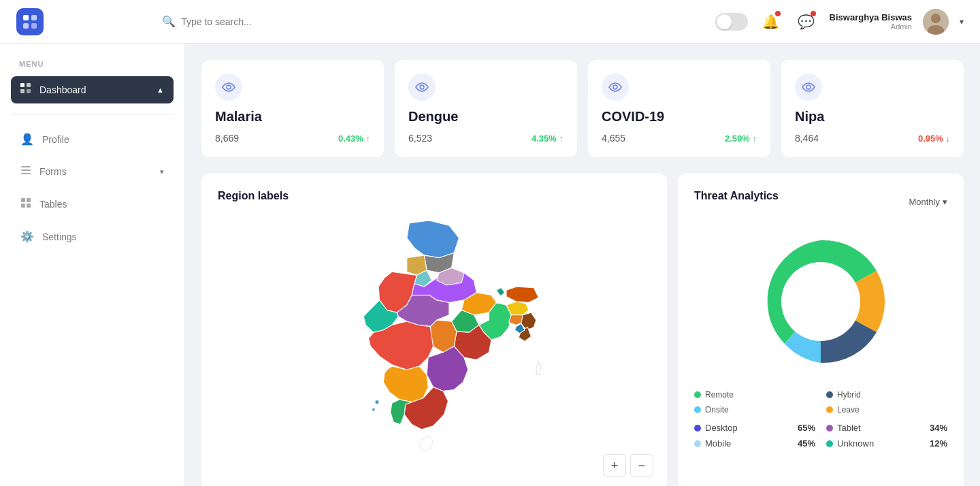 This screenshot has width=980, height=486. What do you see at coordinates (679, 109) in the screenshot?
I see `stat-card-covid: COVID-19 4,655 2.59% ↑` at bounding box center [679, 109].